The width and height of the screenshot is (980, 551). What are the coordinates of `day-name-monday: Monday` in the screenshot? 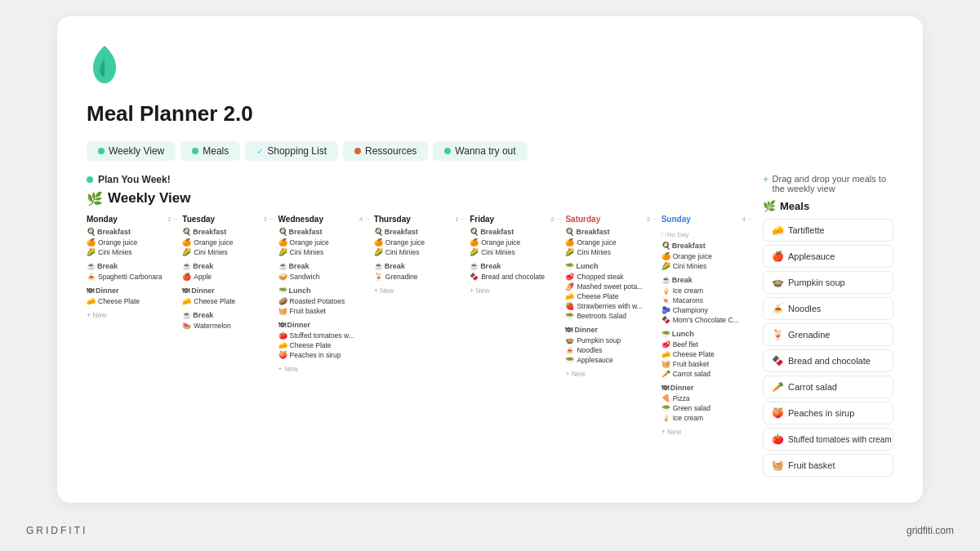 It's located at (102, 219).